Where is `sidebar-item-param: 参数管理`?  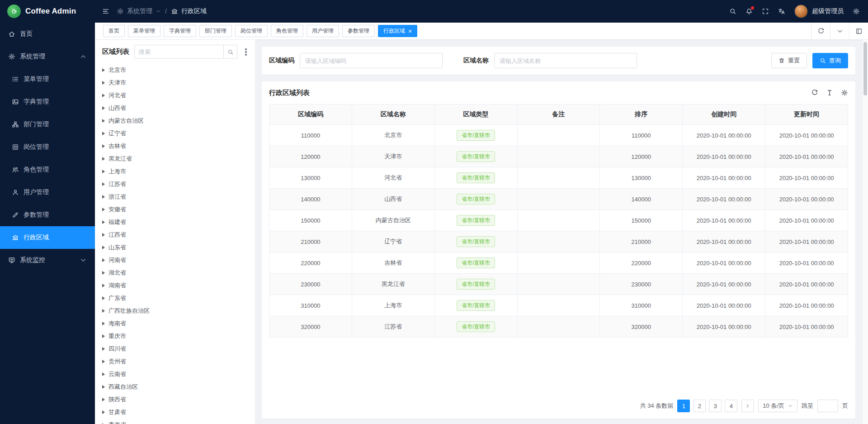 sidebar-item-param: 参数管理 is located at coordinates (47, 215).